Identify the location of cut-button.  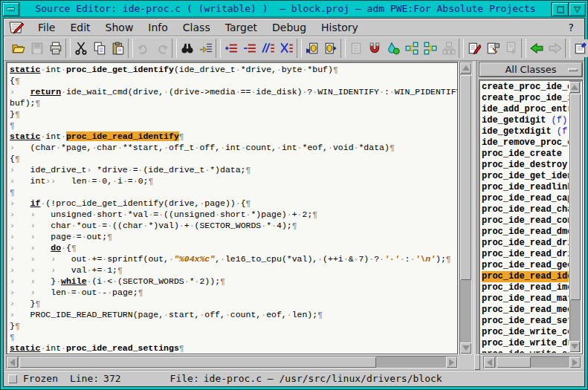
(80, 48).